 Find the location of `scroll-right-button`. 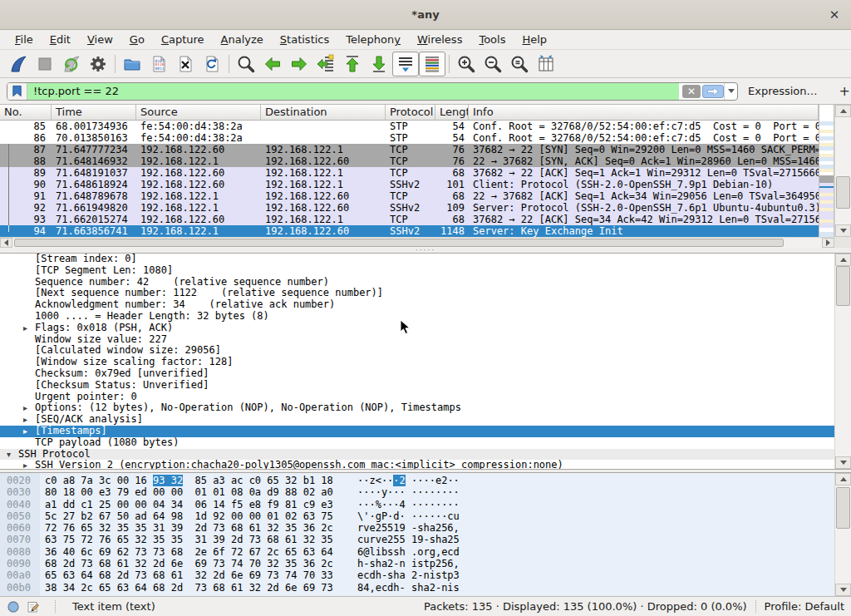

scroll-right-button is located at coordinates (828, 243).